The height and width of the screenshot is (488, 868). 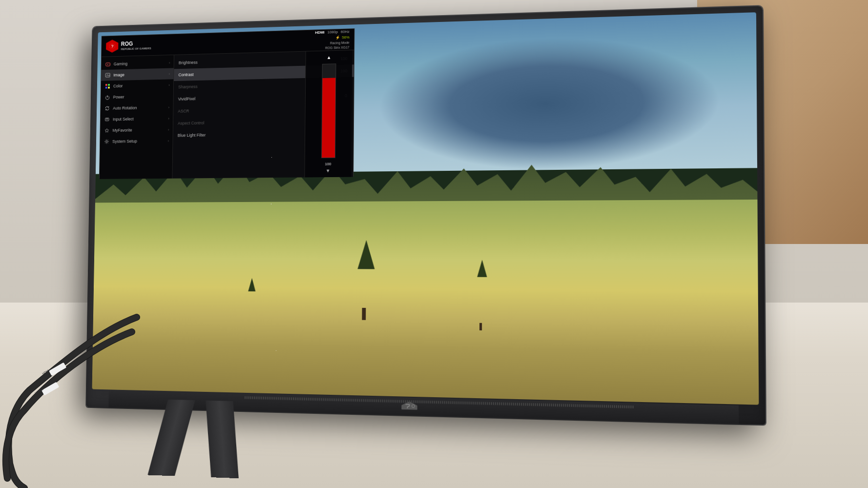 I want to click on nav-item-auto-rotation: Auto Rotation ›, so click(x=137, y=108).